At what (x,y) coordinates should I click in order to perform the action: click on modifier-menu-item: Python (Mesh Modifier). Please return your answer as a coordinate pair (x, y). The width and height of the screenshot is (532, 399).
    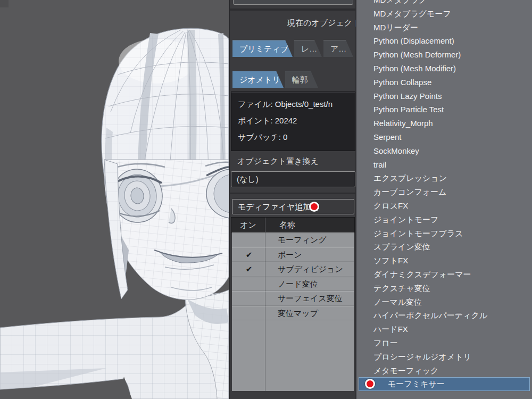
    Looking at the image, I should click on (444, 69).